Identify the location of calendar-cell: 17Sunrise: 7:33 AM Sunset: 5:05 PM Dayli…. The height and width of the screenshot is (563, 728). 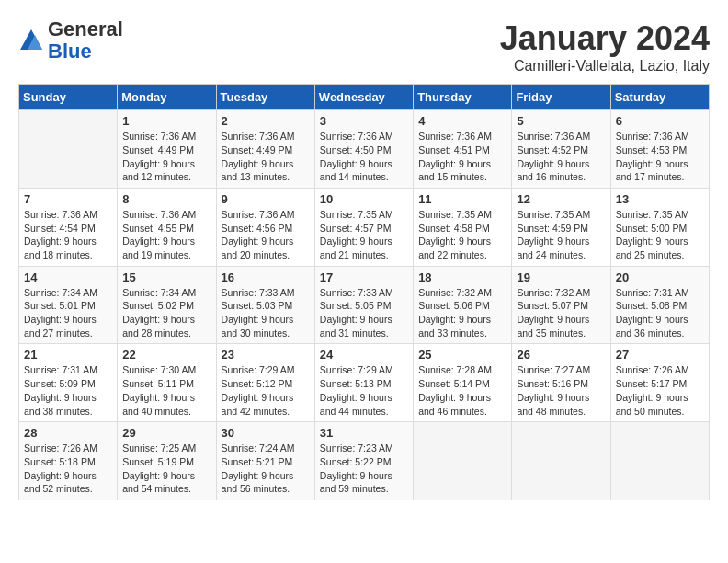
(364, 305).